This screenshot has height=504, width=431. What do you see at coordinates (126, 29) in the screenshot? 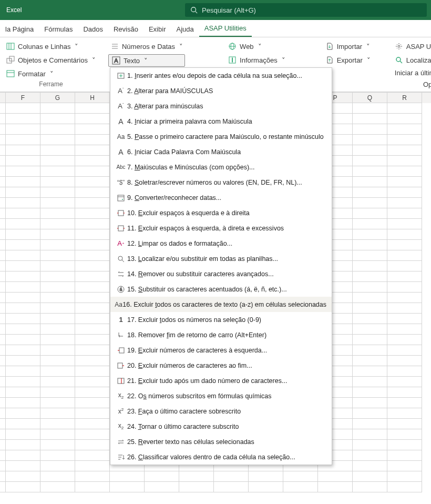
I see `tab-review: Revisão` at bounding box center [126, 29].